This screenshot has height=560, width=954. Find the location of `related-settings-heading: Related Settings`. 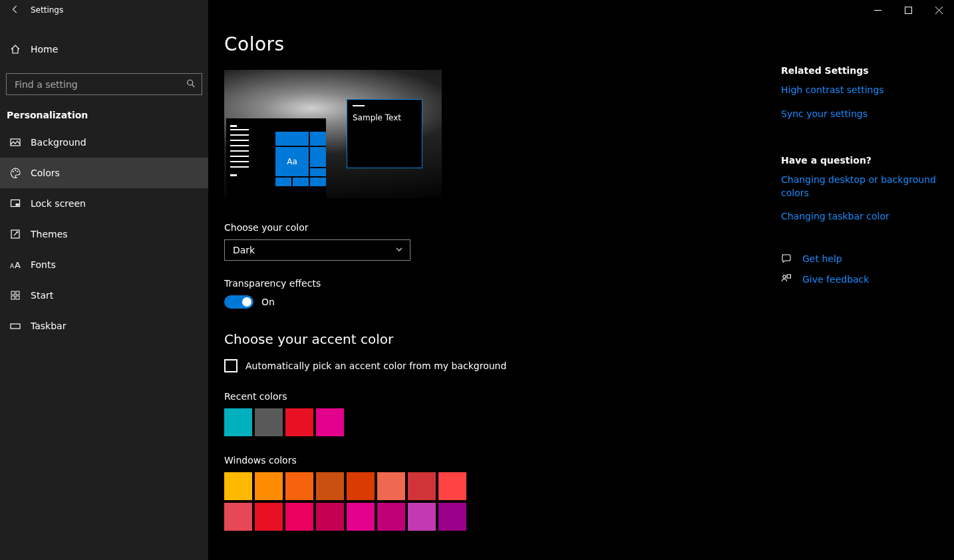

related-settings-heading: Related Settings is located at coordinates (863, 70).